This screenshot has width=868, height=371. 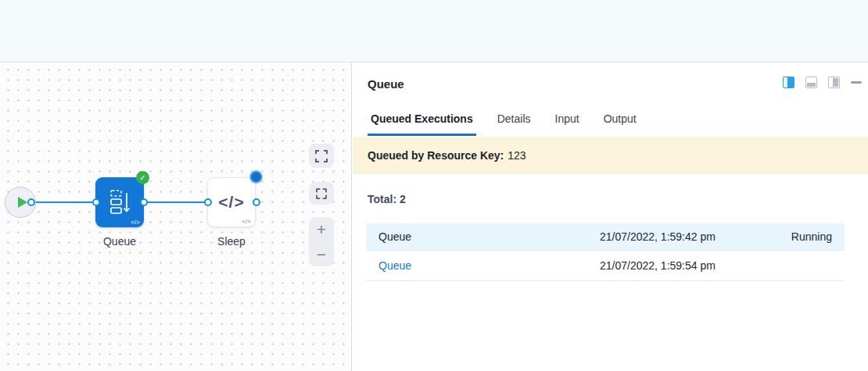 I want to click on zoom-out-button: −, so click(x=321, y=254).